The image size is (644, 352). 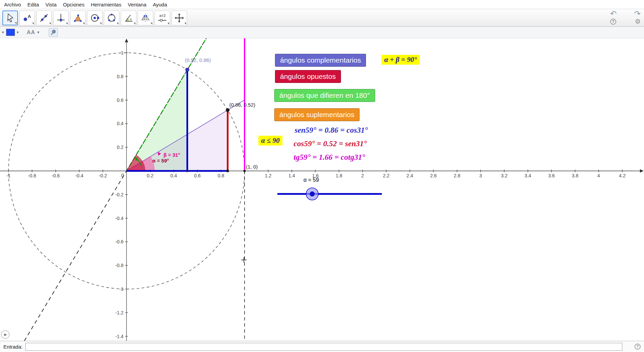 What do you see at coordinates (161, 160) in the screenshot?
I see `label-angle-alpha: α = 59°` at bounding box center [161, 160].